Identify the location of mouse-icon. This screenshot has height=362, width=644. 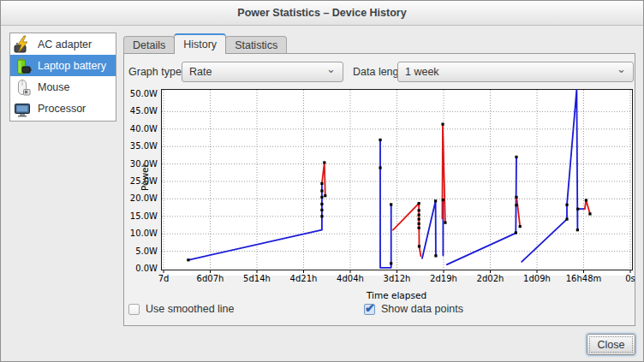
(22, 87).